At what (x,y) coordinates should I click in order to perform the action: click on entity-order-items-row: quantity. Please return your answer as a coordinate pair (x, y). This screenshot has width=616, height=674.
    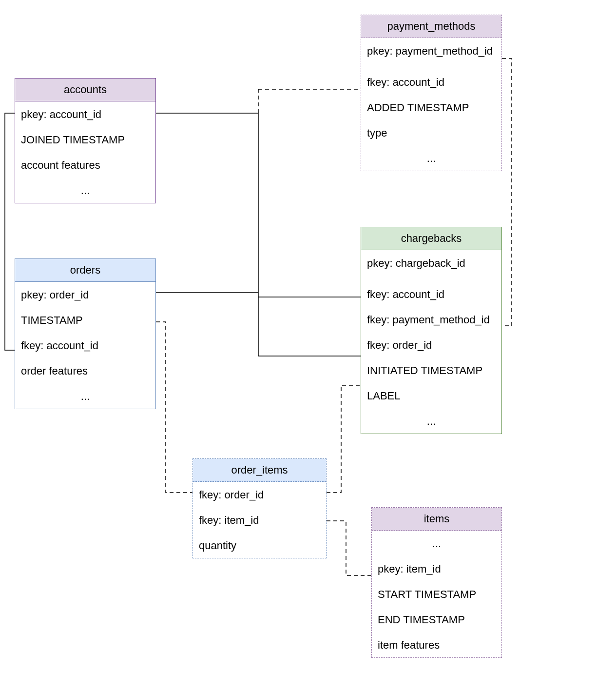
    Looking at the image, I should click on (259, 545).